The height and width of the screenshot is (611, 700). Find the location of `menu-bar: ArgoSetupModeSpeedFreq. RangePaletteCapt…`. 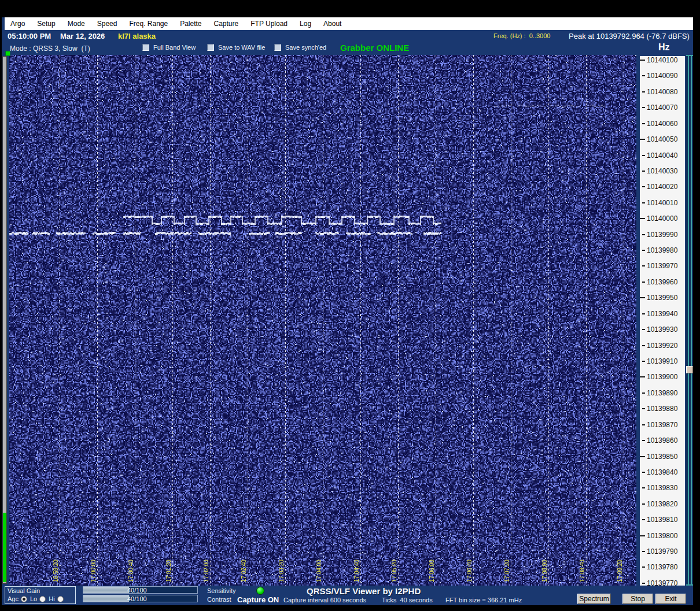

menu-bar: ArgoSetupModeSpeedFreq. RangePaletteCapt… is located at coordinates (349, 24).